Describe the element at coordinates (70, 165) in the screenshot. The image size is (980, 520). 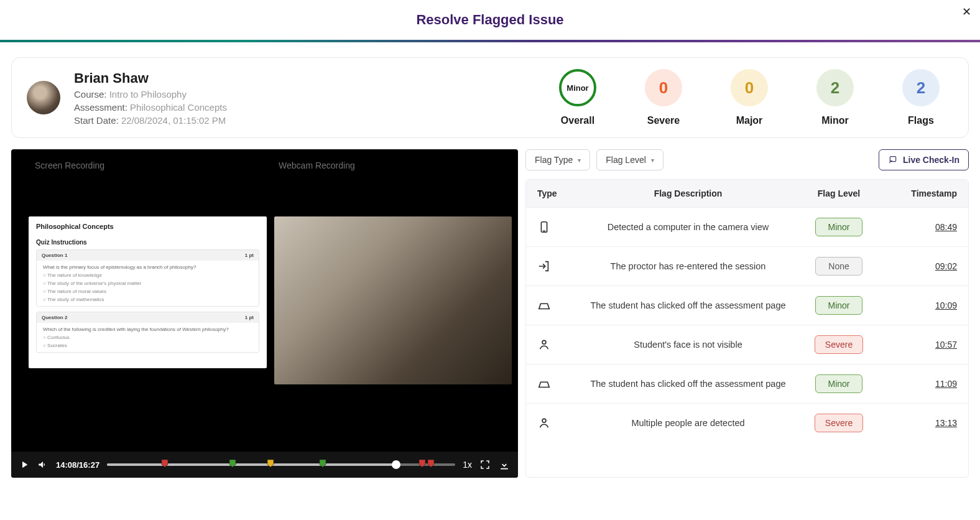
I see `screen-recording-label: Screen Recording` at that location.